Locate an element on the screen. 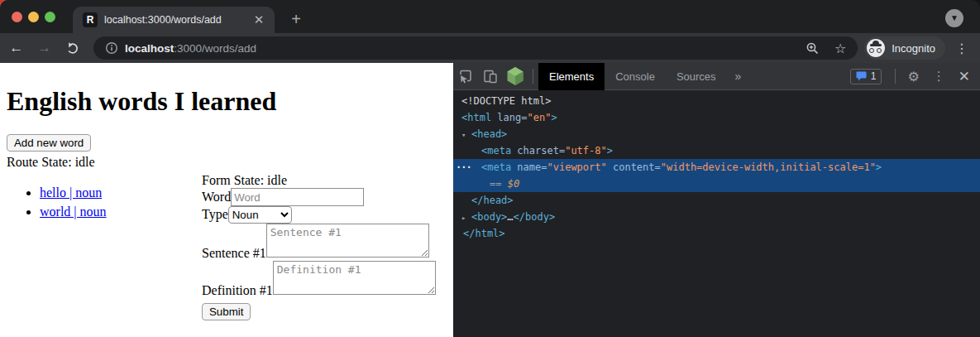  add-word-form: Form State: idle Word TypeNoun Sentence … is located at coordinates (326, 247).